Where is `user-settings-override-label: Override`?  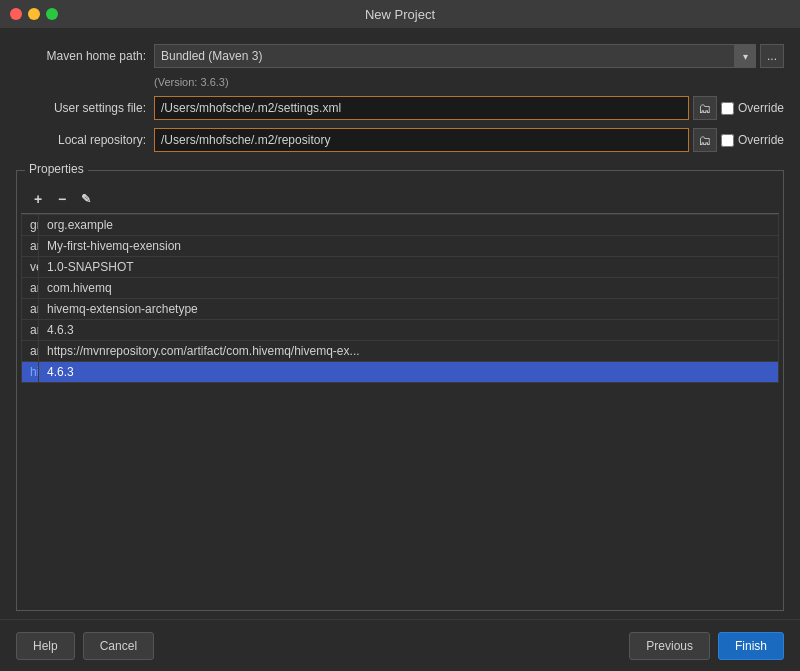
user-settings-override-label: Override is located at coordinates (761, 108).